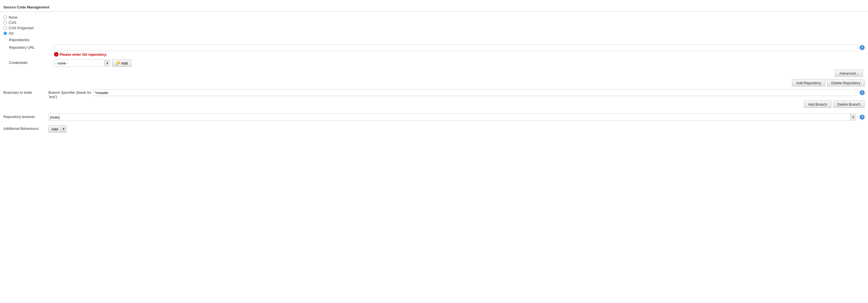  What do you see at coordinates (32, 47) in the screenshot?
I see `repository-url-label: Repository URL` at bounding box center [32, 47].